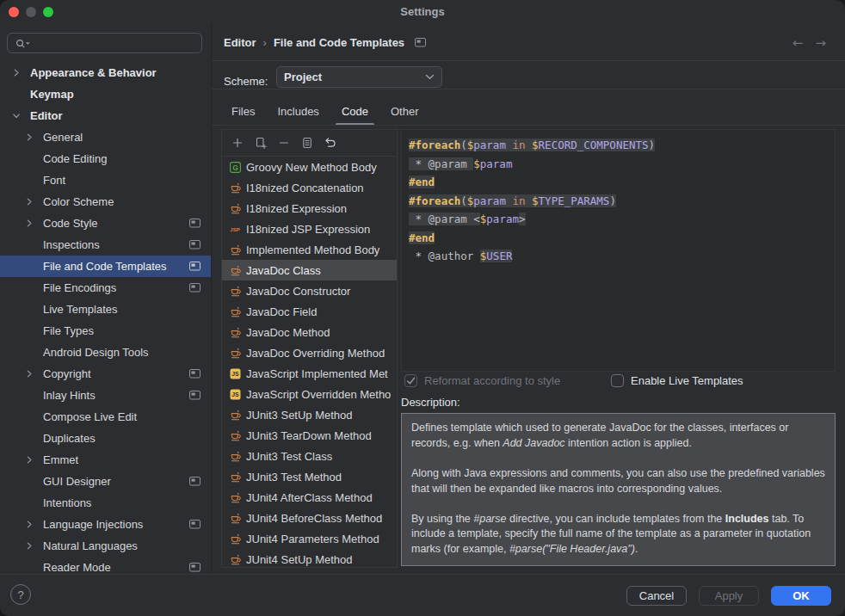 Image resolution: width=845 pixels, height=616 pixels. I want to click on apply-button: Apply, so click(729, 595).